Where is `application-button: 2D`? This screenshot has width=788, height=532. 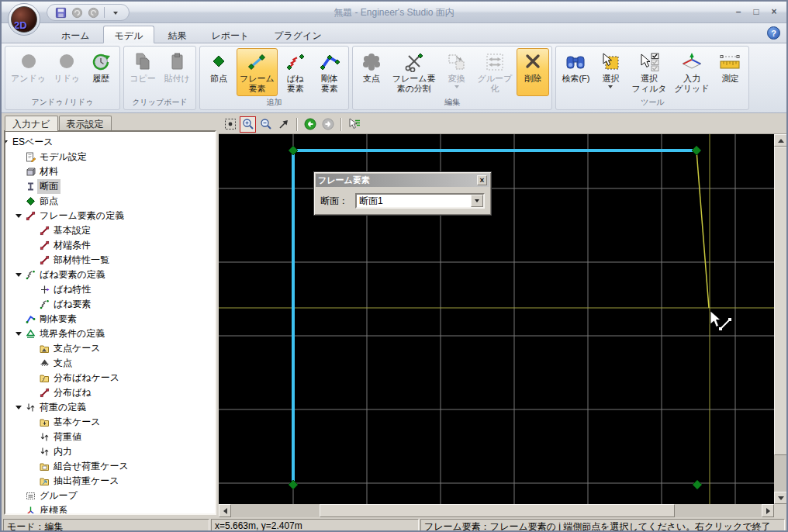
application-button: 2D is located at coordinates (24, 19).